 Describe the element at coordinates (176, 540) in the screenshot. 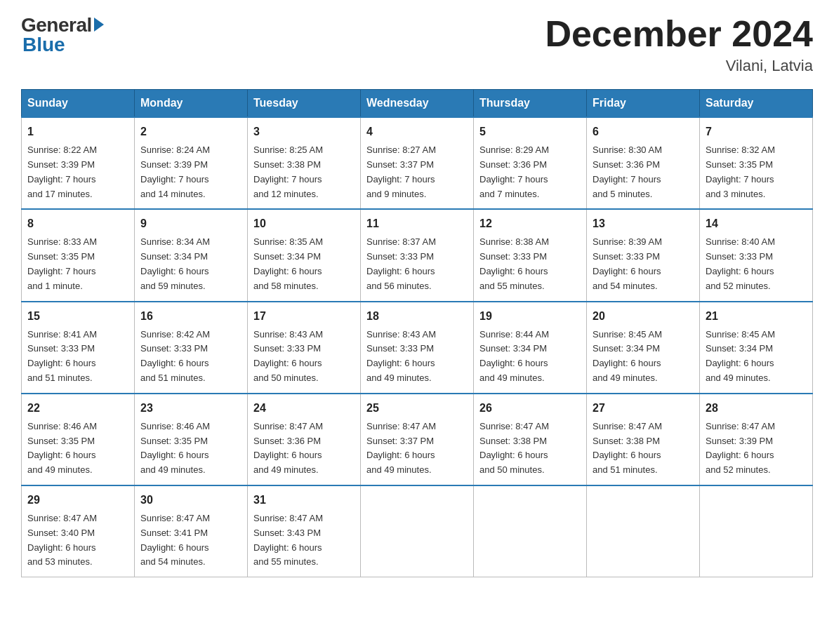

I see `day-info: Sunrise: 8:47 AMSunset: 3:41 PMDaylight:…` at that location.